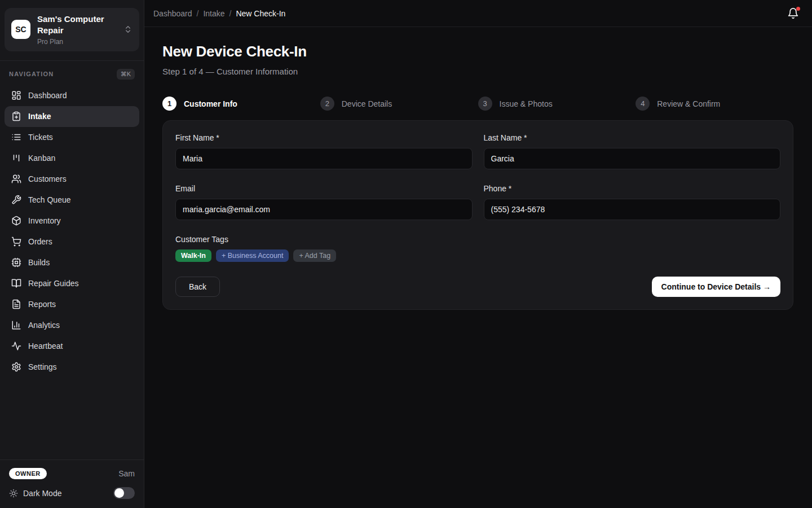 The height and width of the screenshot is (508, 812). Describe the element at coordinates (72, 29) in the screenshot. I see `org-switcher: SC Sam's Computer Repair Pro Plan` at that location.